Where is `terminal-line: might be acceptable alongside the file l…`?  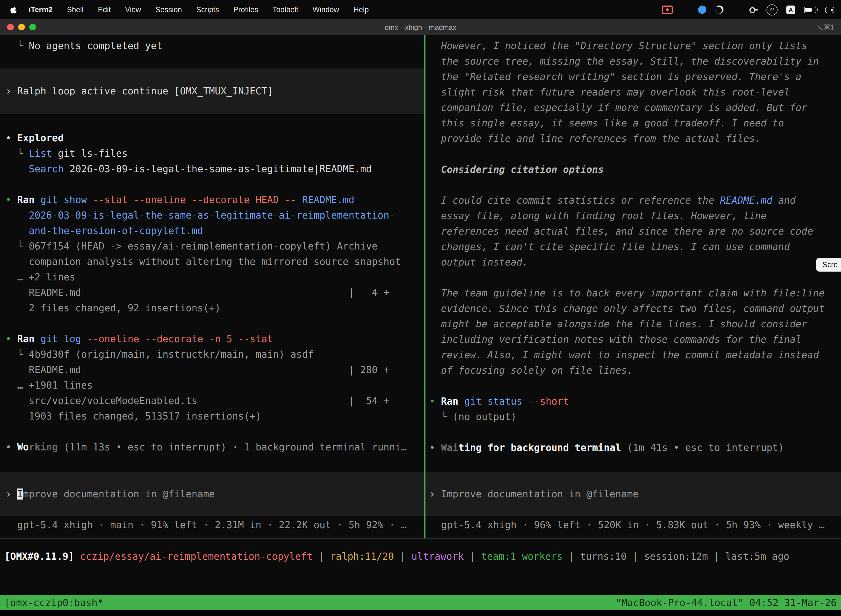
terminal-line: might be acceptable alongside the file l… is located at coordinates (633, 324).